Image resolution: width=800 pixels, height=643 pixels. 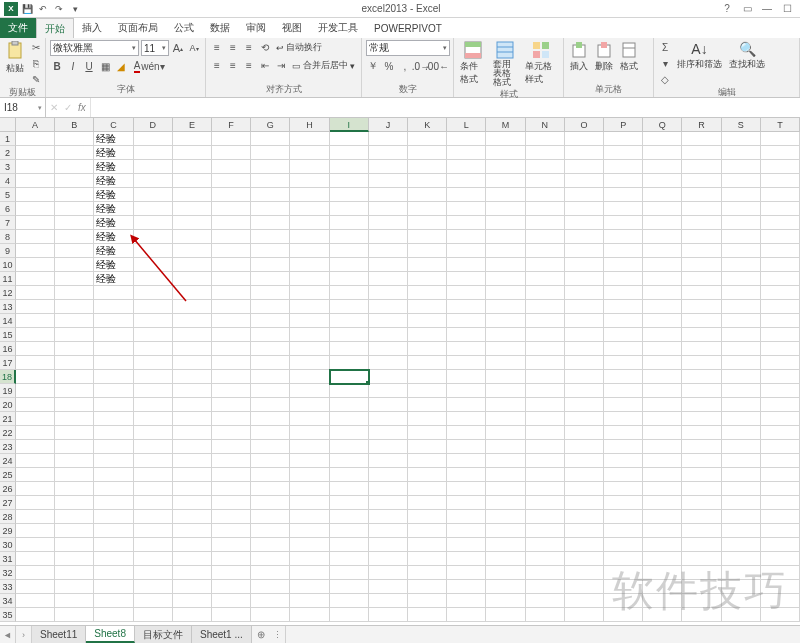 I want to click on row-header: 20, so click(x=8, y=405).